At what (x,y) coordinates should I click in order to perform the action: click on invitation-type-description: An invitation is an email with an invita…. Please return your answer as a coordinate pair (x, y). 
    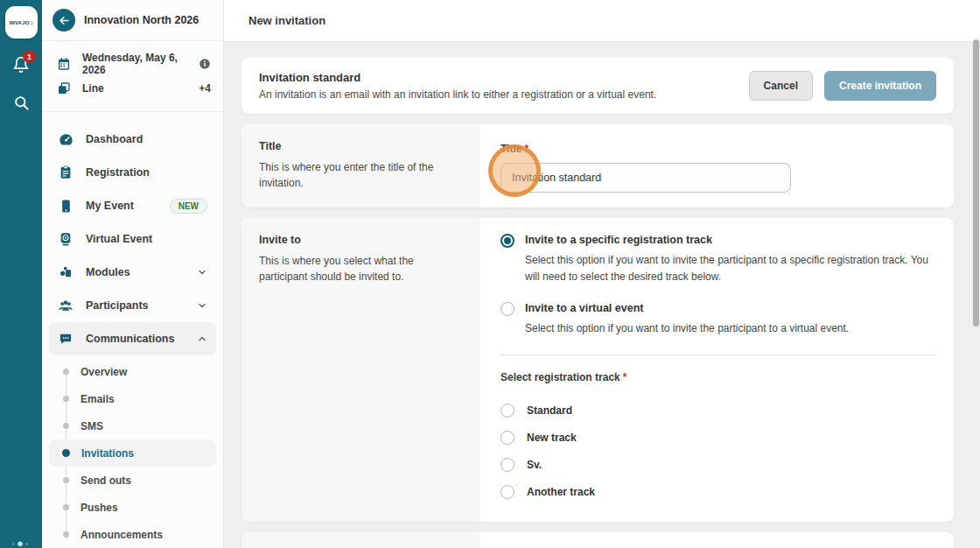
    Looking at the image, I should click on (458, 95).